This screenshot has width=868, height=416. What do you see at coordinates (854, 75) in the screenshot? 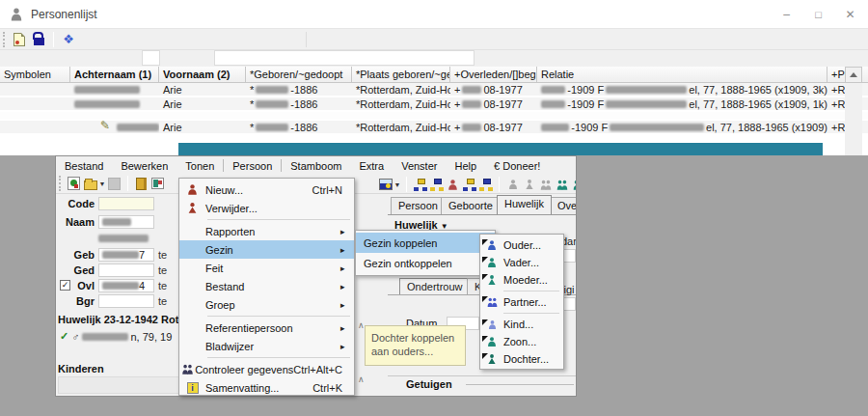
I see `scroll-up-icon` at bounding box center [854, 75].